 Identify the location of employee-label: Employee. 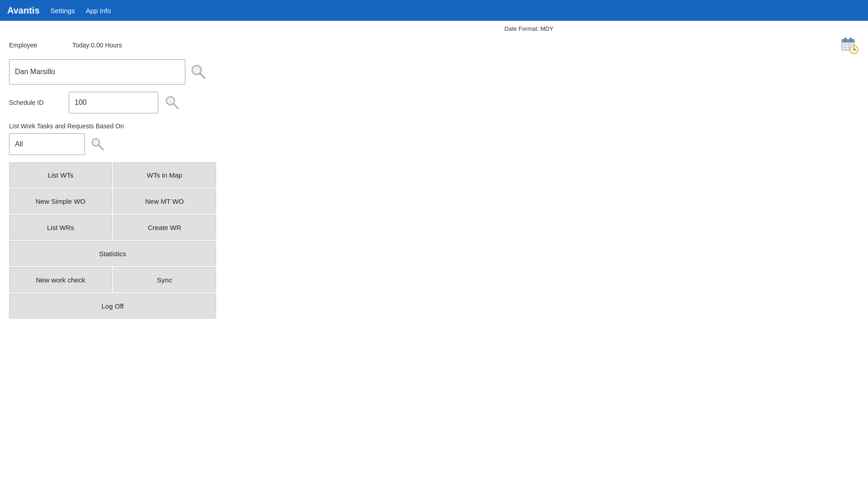
(36, 45).